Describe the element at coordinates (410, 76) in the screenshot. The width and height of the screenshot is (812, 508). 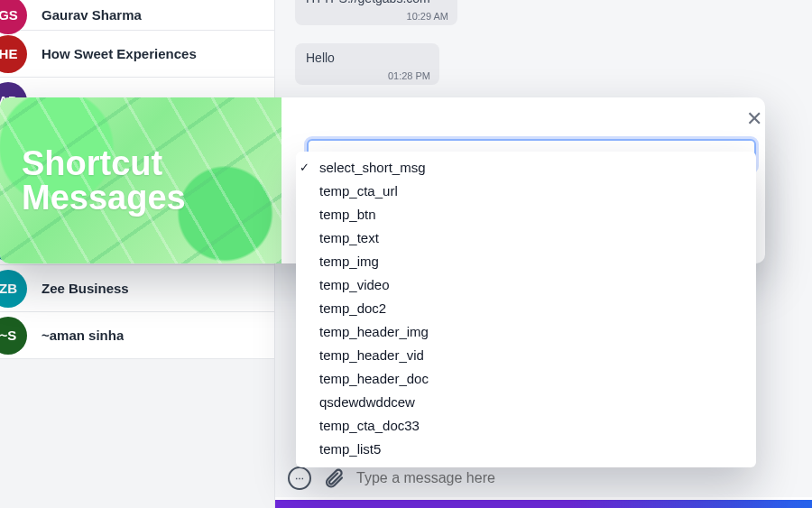
I see `message-time: 01:28 PM` at that location.